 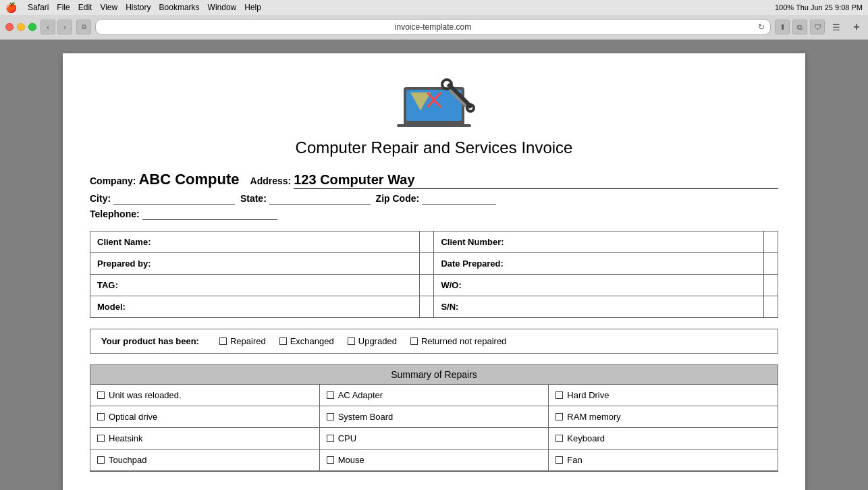 What do you see at coordinates (434, 460) in the screenshot?
I see `summary-row: TouchpadMouseFan` at bounding box center [434, 460].